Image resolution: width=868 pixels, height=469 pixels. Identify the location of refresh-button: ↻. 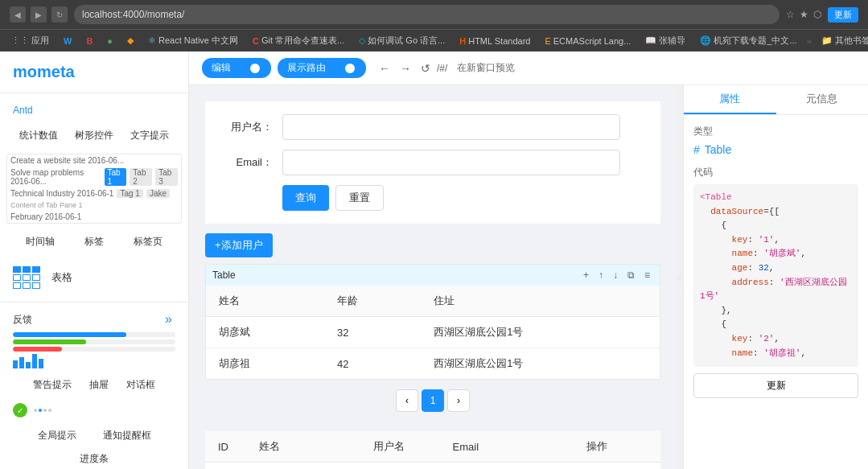
(60, 14).